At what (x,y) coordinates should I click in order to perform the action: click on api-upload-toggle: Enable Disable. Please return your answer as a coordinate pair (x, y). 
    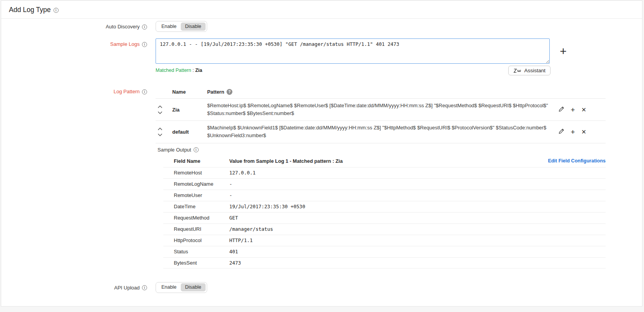
    Looking at the image, I should click on (182, 288).